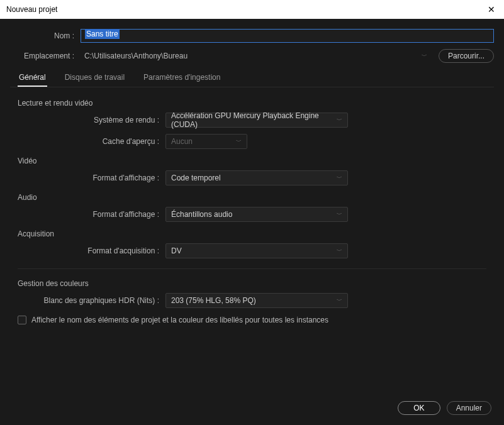 Image resolution: width=504 pixels, height=425 pixels. Describe the element at coordinates (33, 78) in the screenshot. I see `tab-general: Général` at that location.